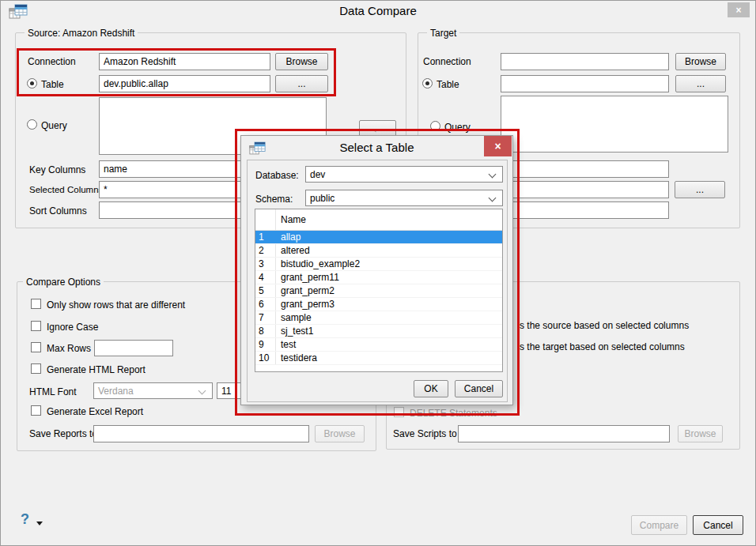 The image size is (756, 546). Describe the element at coordinates (564, 434) in the screenshot. I see `save-scripts-to-input` at that location.